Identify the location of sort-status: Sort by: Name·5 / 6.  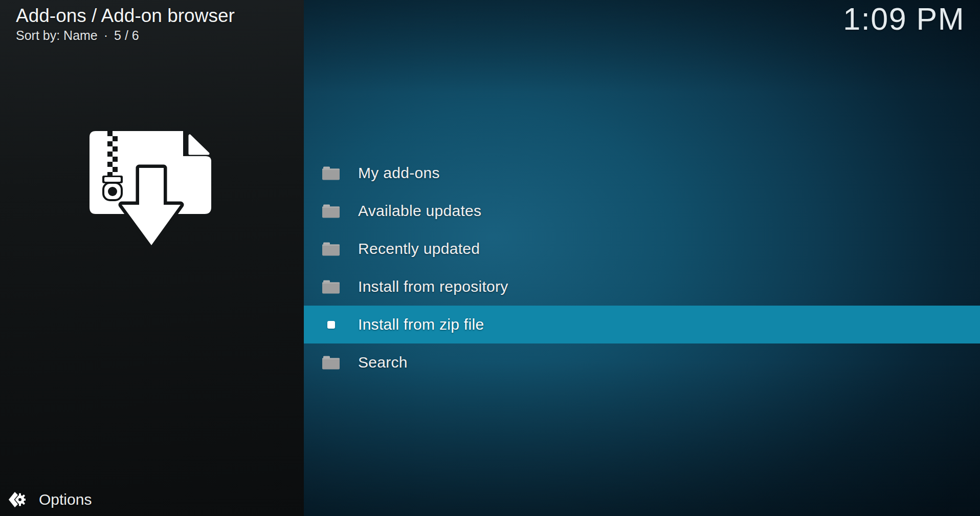
(160, 36).